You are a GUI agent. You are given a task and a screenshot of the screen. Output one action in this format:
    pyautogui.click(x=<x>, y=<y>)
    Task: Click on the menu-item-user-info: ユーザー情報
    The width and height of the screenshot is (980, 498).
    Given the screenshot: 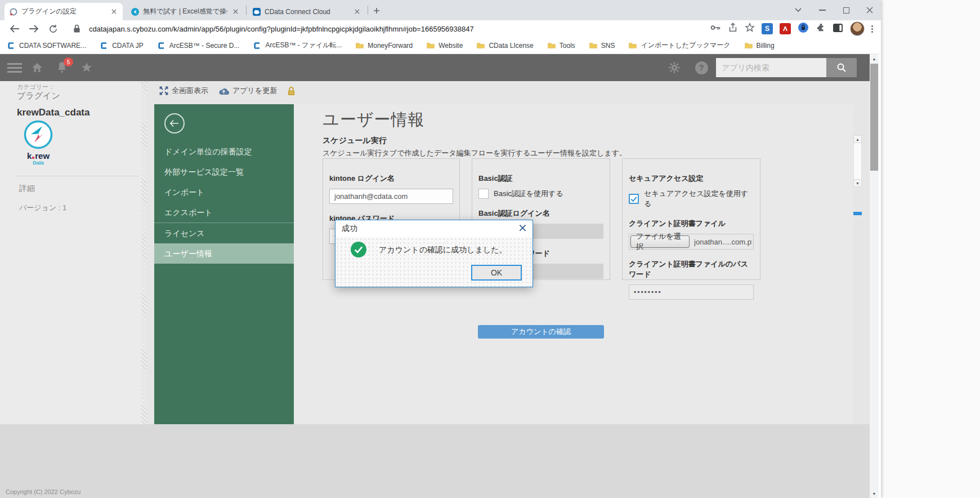 What is the action you would take?
    pyautogui.click(x=224, y=254)
    